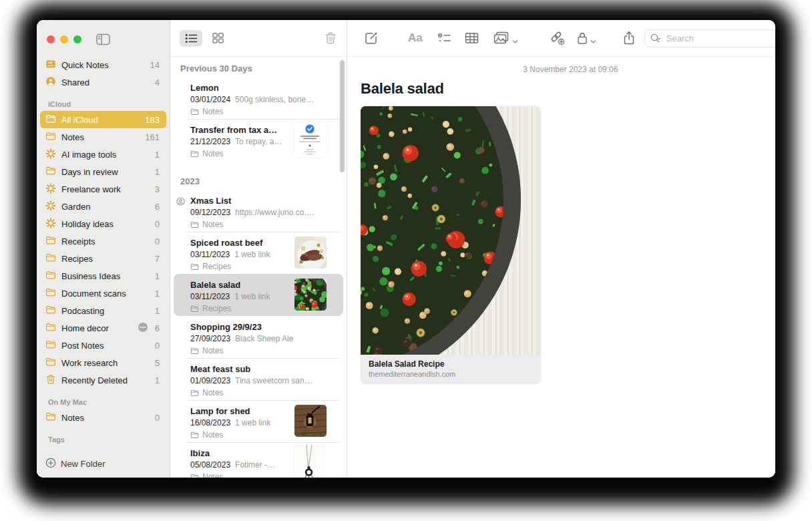 This screenshot has height=521, width=812. Describe the element at coordinates (75, 464) in the screenshot. I see `new-folder-button: New Folder` at that location.